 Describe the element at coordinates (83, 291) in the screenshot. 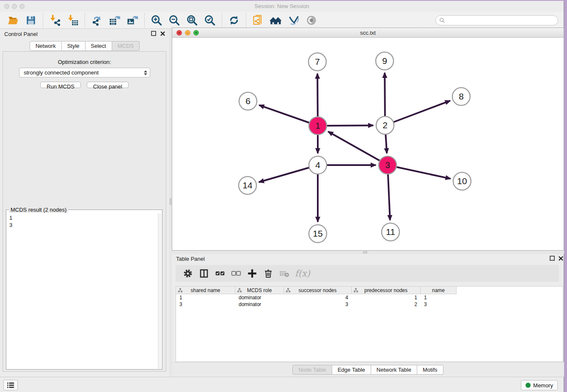

I see `mcds-result-list: 13` at that location.